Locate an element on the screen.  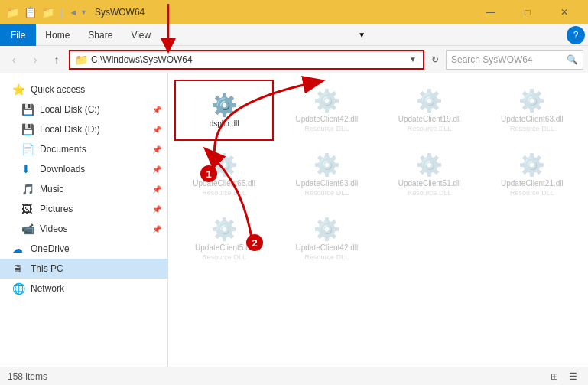
file-sub-f8: Resource DLL is located at coordinates (224, 257).